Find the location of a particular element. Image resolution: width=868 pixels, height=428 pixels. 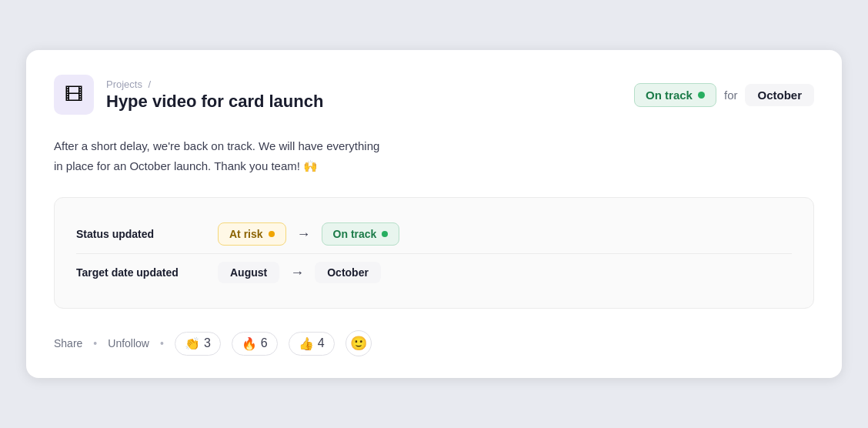

date-from-tag: August is located at coordinates (249, 273).